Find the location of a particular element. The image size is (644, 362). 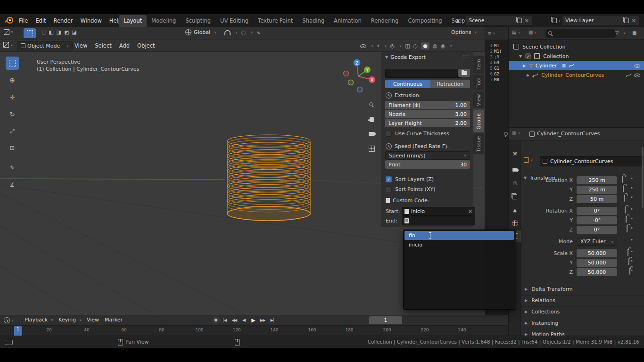

print-speed-slider: Print30 is located at coordinates (428, 165).